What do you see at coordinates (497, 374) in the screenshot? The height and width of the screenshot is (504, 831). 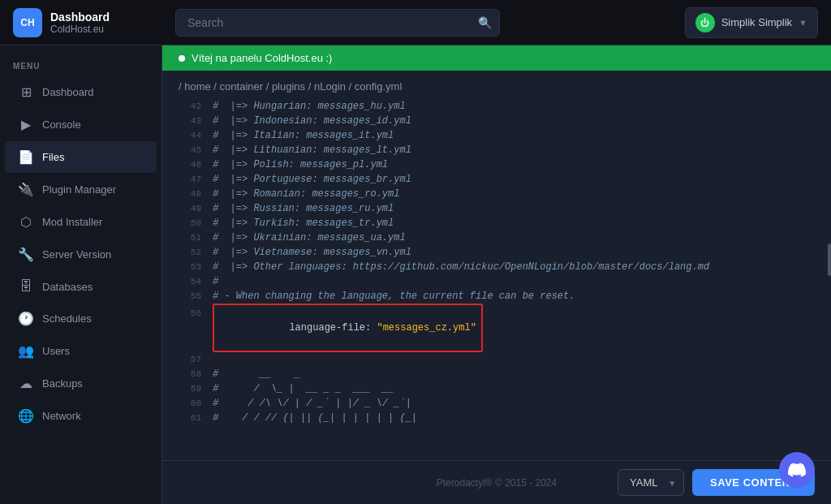 I see `table-row: 58 # __ _` at bounding box center [497, 374].